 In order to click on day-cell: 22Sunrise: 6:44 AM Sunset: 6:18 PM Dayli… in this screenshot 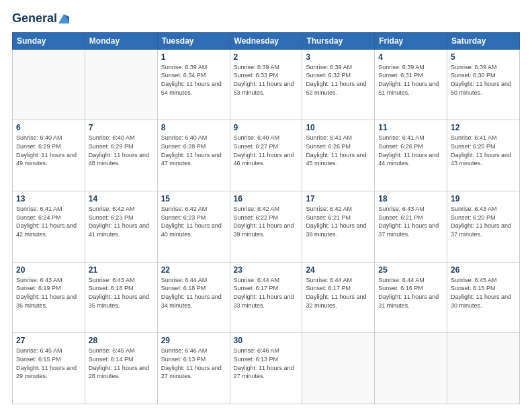, I will do `click(193, 298)`.